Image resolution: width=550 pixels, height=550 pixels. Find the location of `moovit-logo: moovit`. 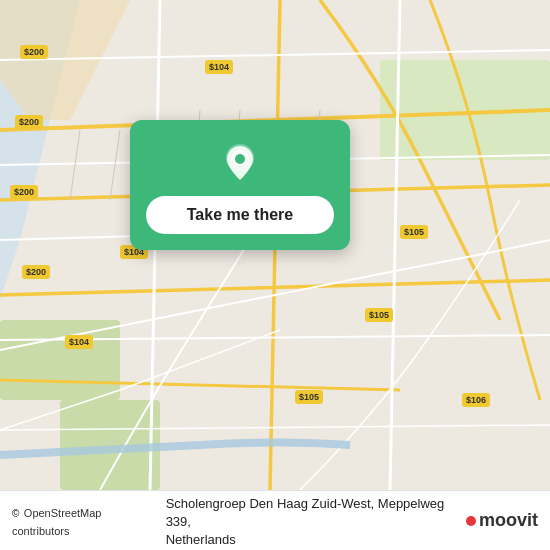

moovit-logo: moovit is located at coordinates (502, 520).